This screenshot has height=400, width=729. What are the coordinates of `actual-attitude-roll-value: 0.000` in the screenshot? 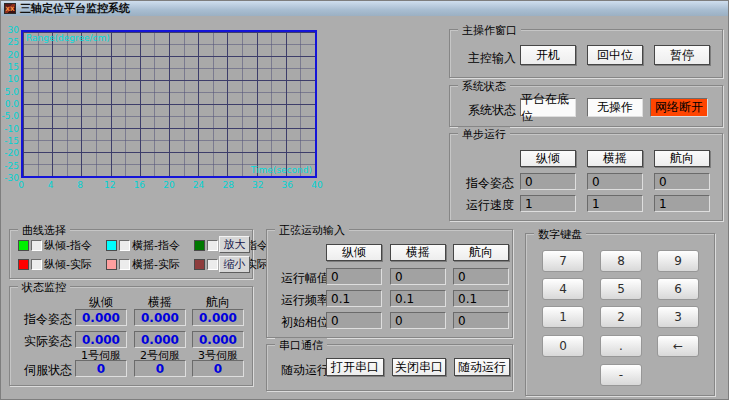 It's located at (160, 340).